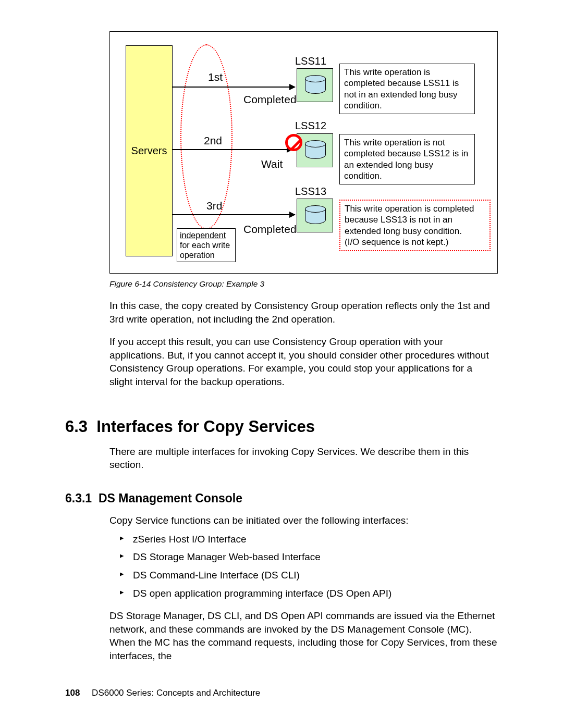 This screenshot has height=728, width=563. I want to click on list-item: DS Command-Line Interface (DS CLI), so click(308, 575).